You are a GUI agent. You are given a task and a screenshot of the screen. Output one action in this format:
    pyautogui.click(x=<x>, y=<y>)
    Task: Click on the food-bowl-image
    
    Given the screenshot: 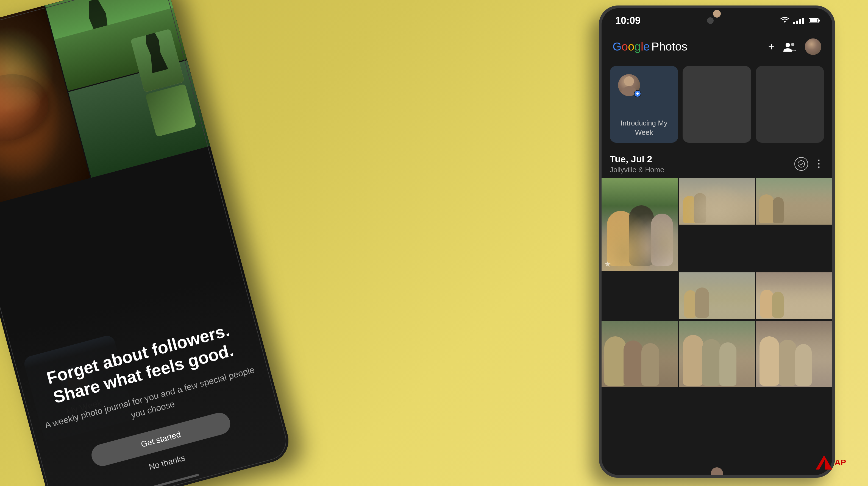 What is the action you would take?
    pyautogui.click(x=28, y=108)
    